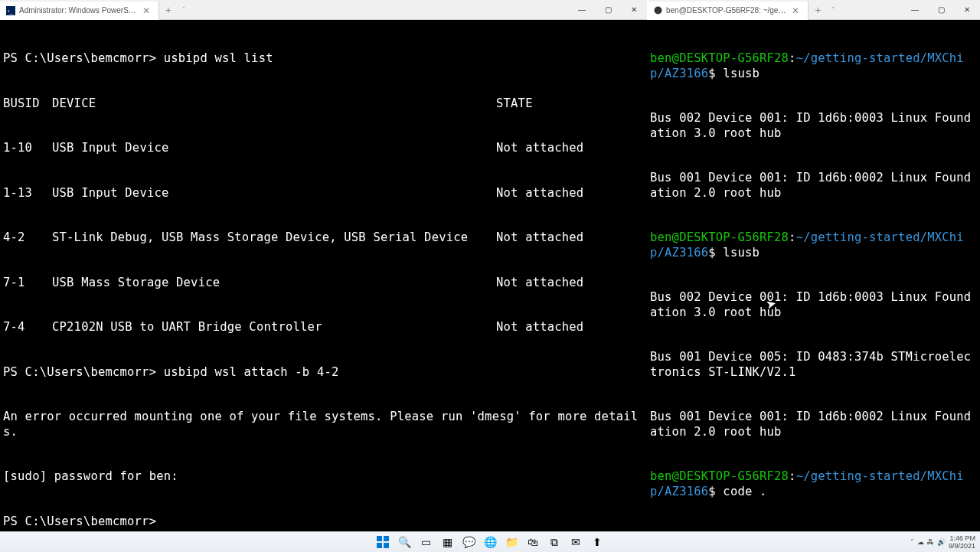 The width and height of the screenshot is (980, 552). Describe the element at coordinates (323, 149) in the screenshot. I see `table-row: 1-10USB Input DeviceNot attached` at that location.